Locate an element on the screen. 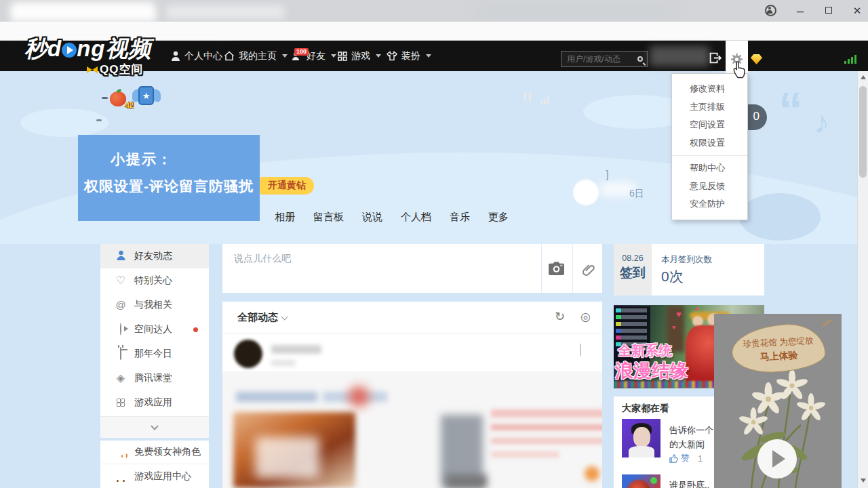 This screenshot has width=868, height=488. watching-item-text: 谁是卧底.. is located at coordinates (689, 484).